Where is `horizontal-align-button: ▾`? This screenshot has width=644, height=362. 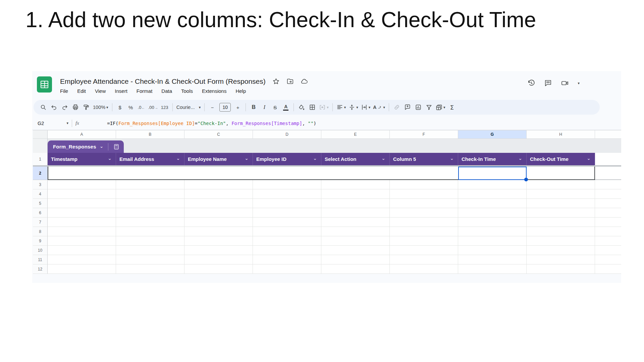 horizontal-align-button: ▾ is located at coordinates (341, 107).